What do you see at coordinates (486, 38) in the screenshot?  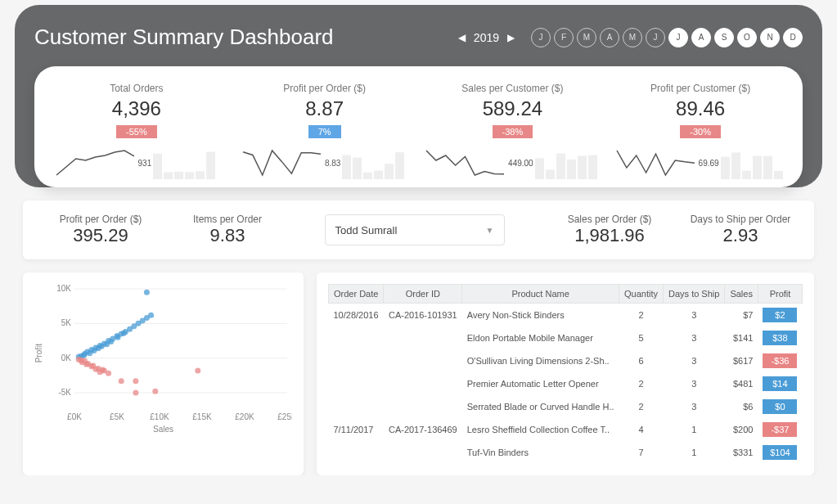 I see `year-value: 2019` at bounding box center [486, 38].